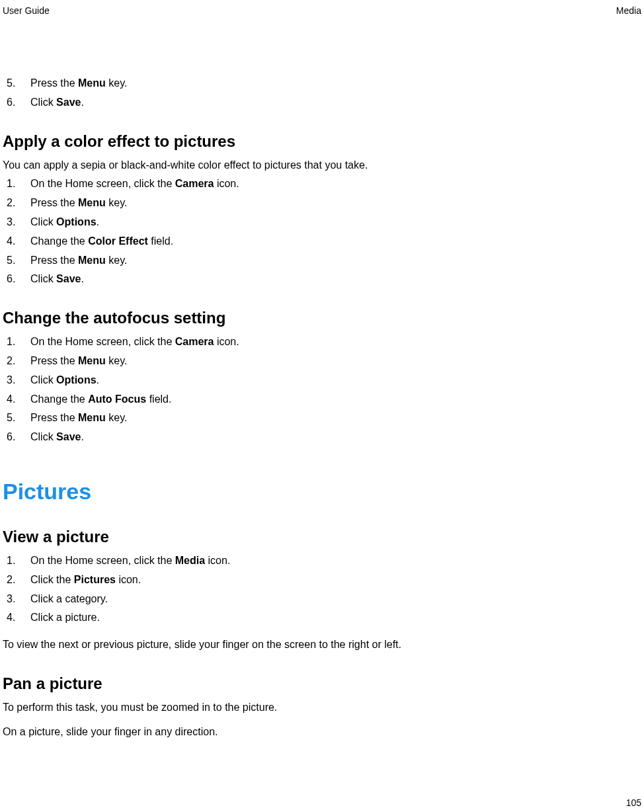 Image resolution: width=644 pixels, height=812 pixels. Describe the element at coordinates (69, 599) in the screenshot. I see `step-text: Click a category.` at that location.